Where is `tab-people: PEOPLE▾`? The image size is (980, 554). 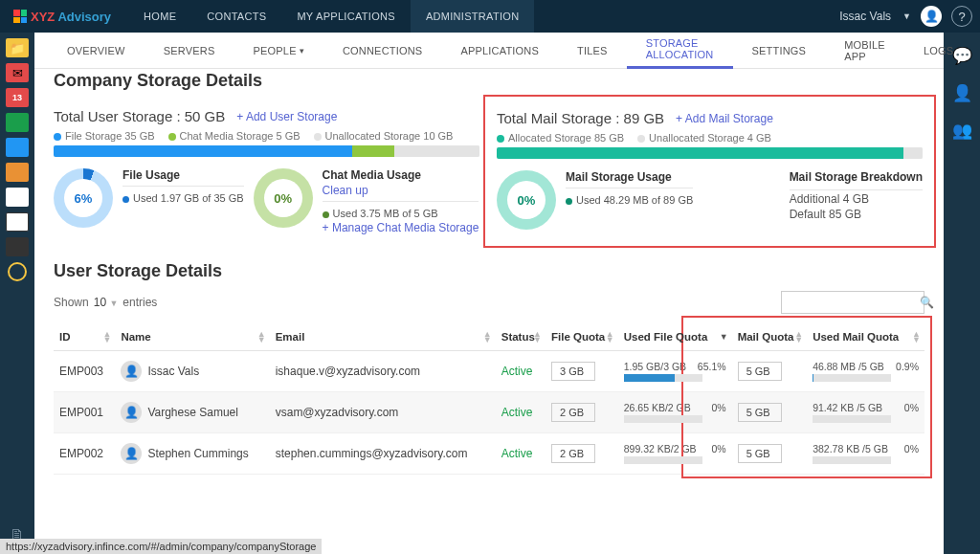
tab-people: PEOPLE▾ is located at coordinates (278, 51).